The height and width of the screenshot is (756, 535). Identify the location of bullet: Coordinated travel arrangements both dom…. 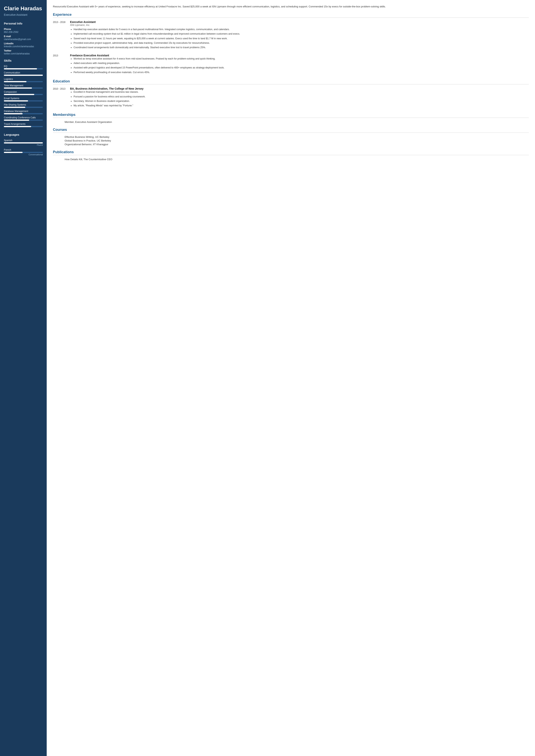
(301, 47).